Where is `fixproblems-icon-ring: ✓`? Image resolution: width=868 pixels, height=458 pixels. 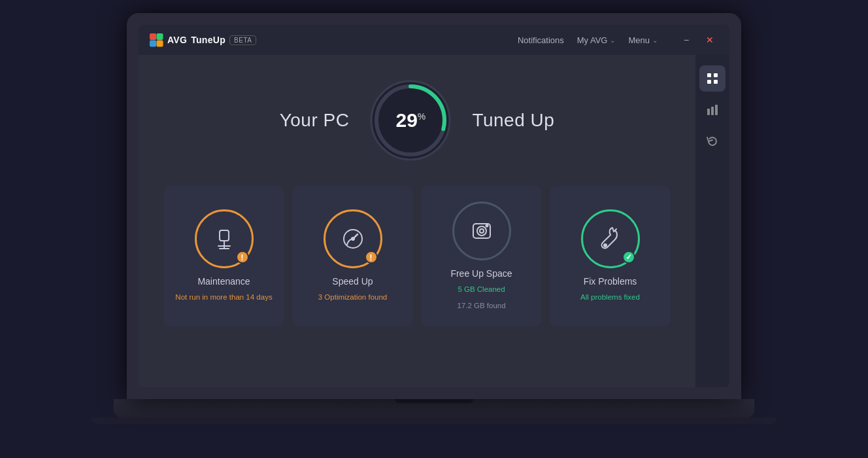
fixproblems-icon-ring: ✓ is located at coordinates (610, 239).